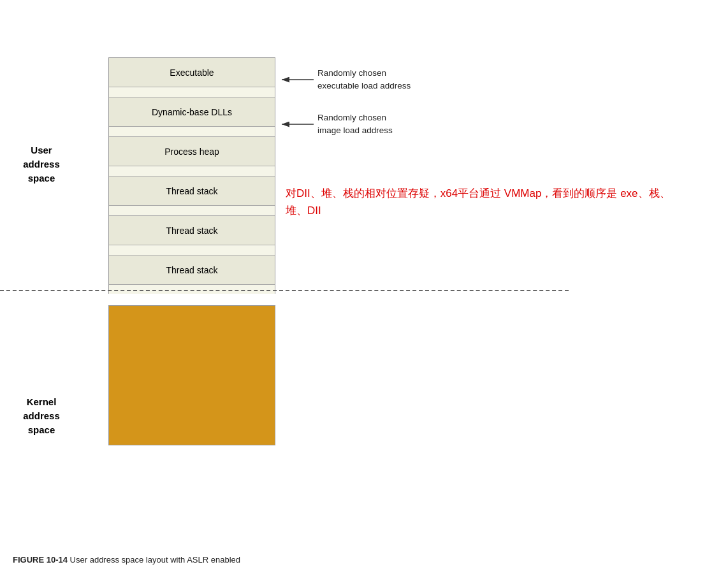  I want to click on segment-thread-stack-2: Thread stack, so click(192, 231).